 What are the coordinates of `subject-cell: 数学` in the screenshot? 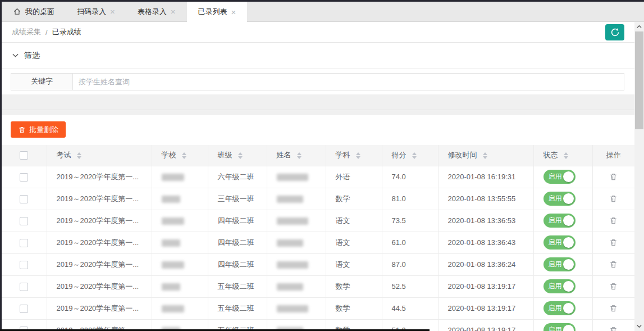 It's located at (354, 199).